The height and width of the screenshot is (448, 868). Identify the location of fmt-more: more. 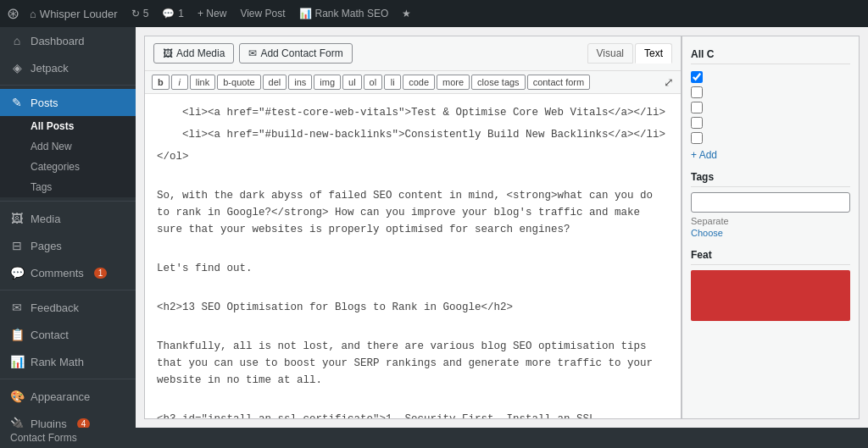
(453, 82).